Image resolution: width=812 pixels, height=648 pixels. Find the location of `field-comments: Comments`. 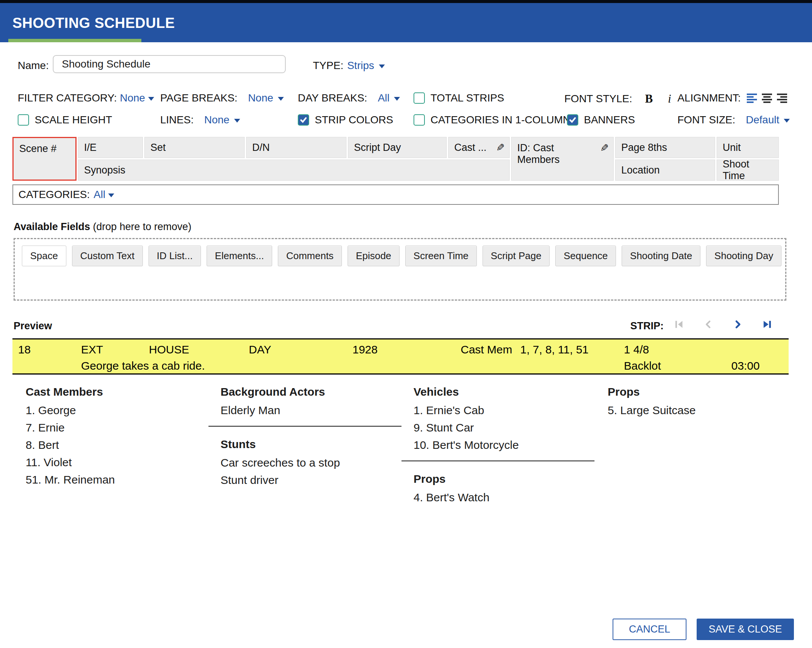

field-comments: Comments is located at coordinates (310, 256).